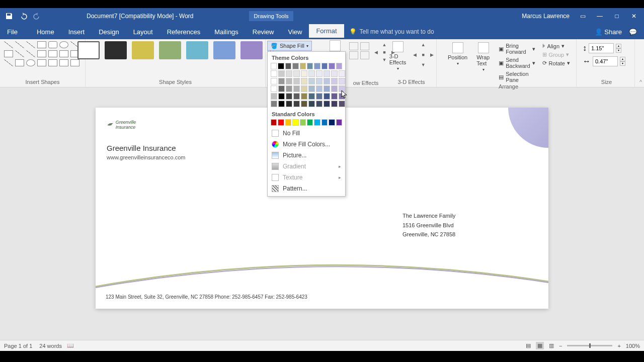  I want to click on align-button: ⊧ Align ▾, so click(556, 46).